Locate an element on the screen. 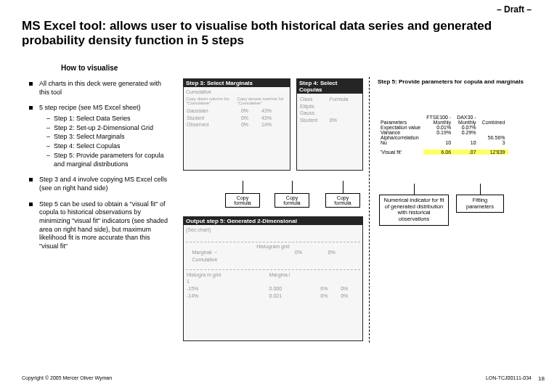  hint-text: Cumulative is located at coordinates (199, 92).